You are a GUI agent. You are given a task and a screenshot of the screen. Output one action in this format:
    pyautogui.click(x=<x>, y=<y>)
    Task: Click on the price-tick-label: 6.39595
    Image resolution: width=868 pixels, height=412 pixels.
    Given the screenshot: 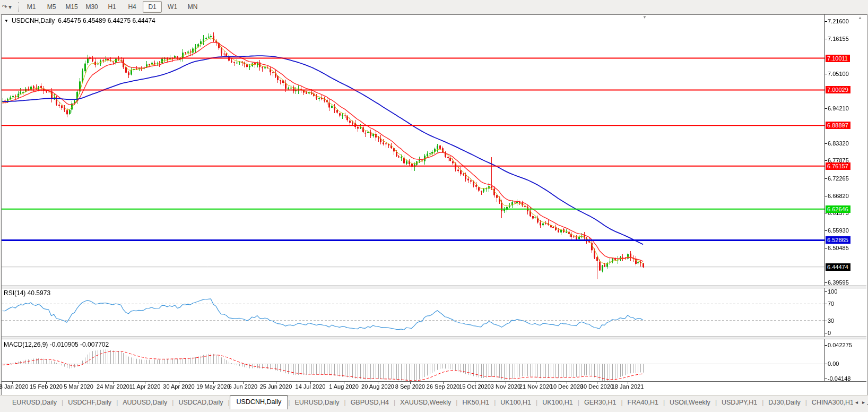 What is the action you would take?
    pyautogui.click(x=838, y=282)
    